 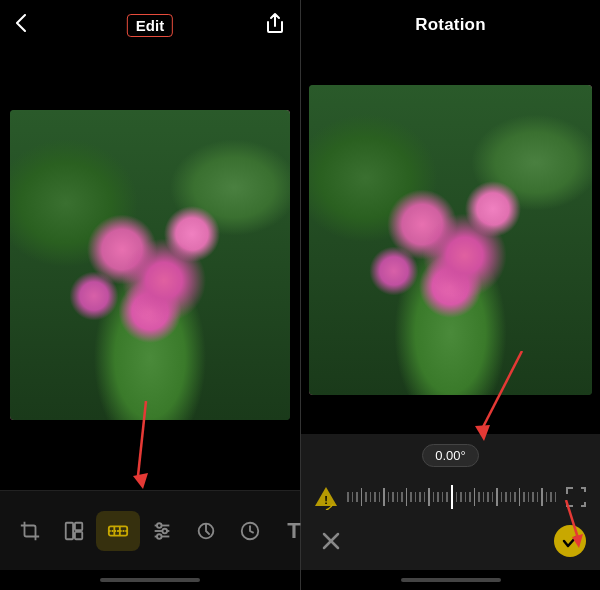 I want to click on home-bar-left, so click(x=150, y=580).